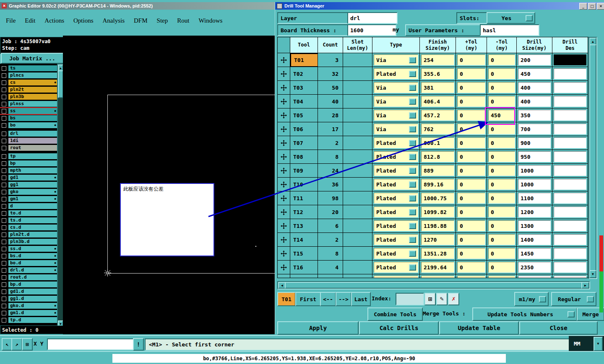  Describe the element at coordinates (438, 267) in the screenshot. I see `finish-size-input: 2199.64` at that location.